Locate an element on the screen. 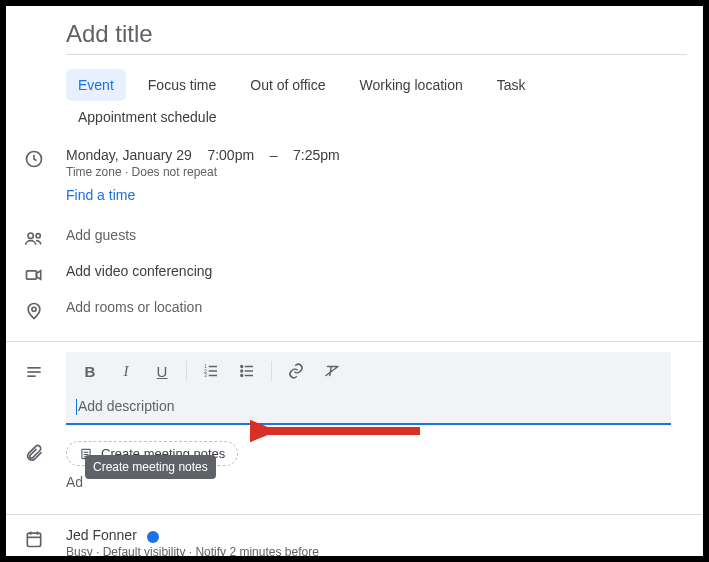 This screenshot has width=709, height=562. notification-status: Notify 2 minutes before is located at coordinates (256, 552).